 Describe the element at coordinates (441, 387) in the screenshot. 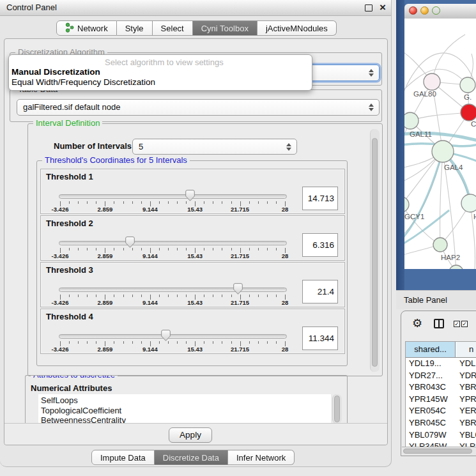

I see `table-row: YBR043CYBR0` at that location.